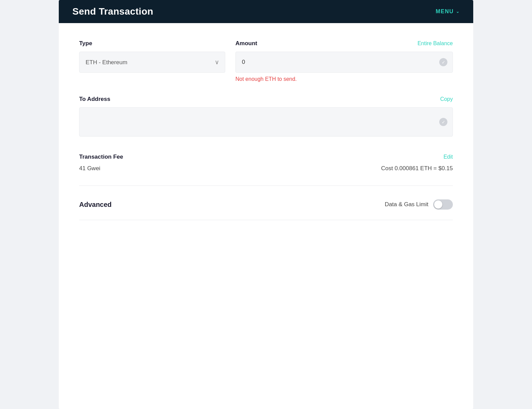  Describe the element at coordinates (458, 12) in the screenshot. I see `menu-chevron-icon: ⌄` at that location.